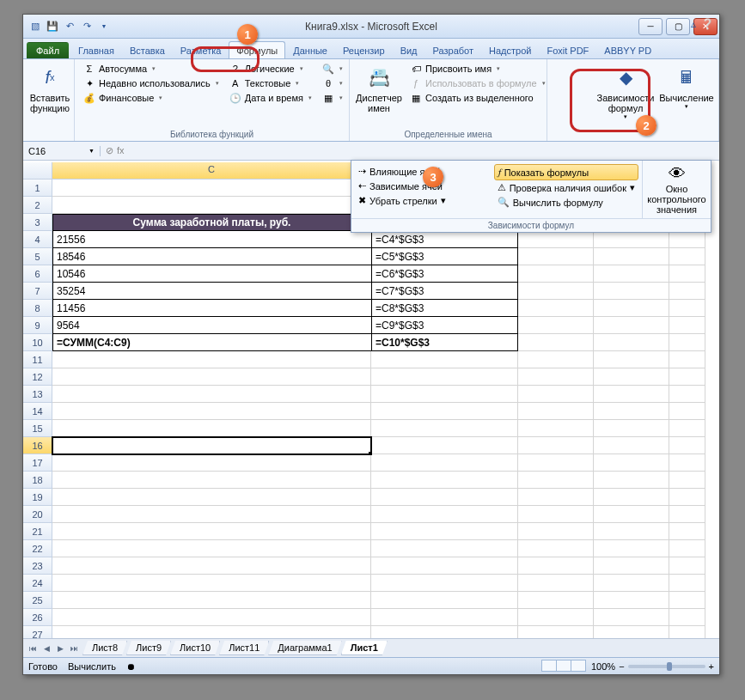 Image resolution: width=745 pixels, height=700 pixels. Describe the element at coordinates (678, 27) in the screenshot. I see `maximize-button: ▢` at that location.